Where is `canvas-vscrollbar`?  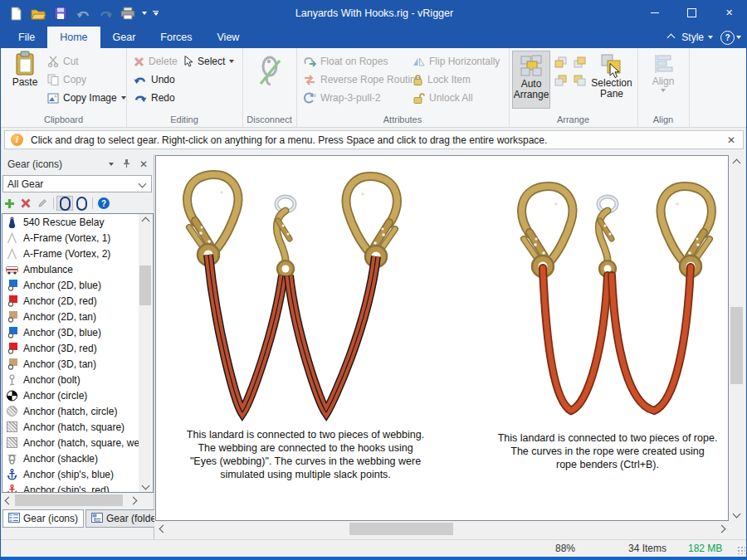
canvas-vscrollbar is located at coordinates (737, 338).